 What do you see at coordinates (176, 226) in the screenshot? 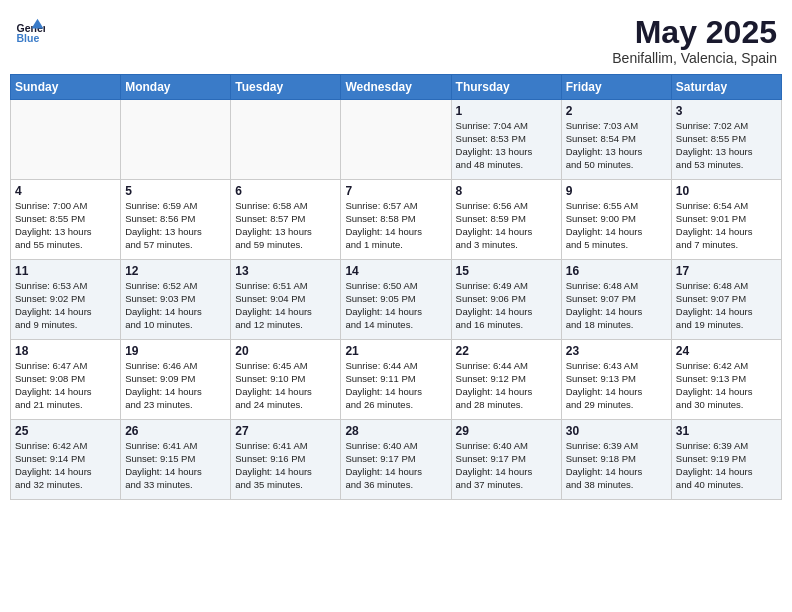
I see `day-info: Sunrise: 6:59 AM Sunset: 8:56 PM Dayligh…` at bounding box center [176, 226].